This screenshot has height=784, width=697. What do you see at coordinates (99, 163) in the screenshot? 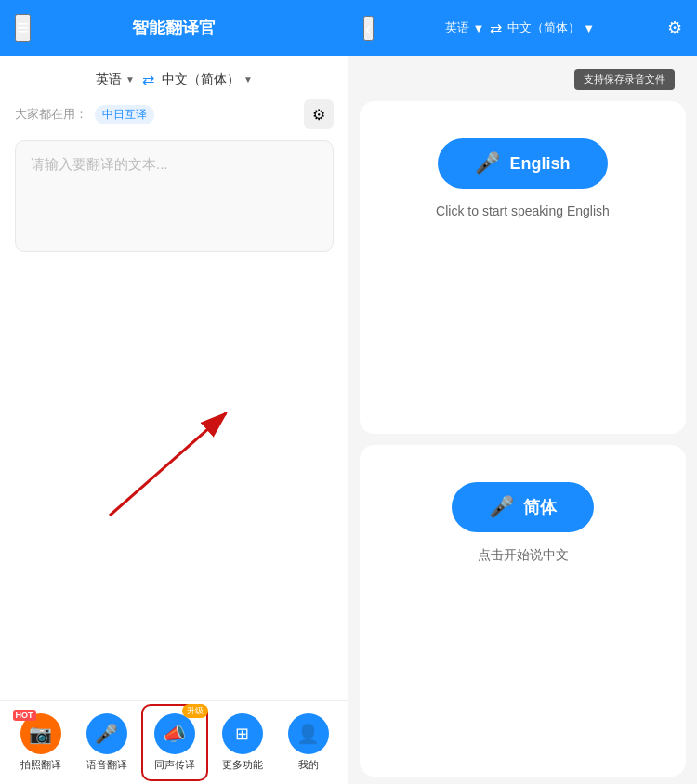
I see `translation-placeholder: 请输入要翻译的文本...` at bounding box center [99, 163].